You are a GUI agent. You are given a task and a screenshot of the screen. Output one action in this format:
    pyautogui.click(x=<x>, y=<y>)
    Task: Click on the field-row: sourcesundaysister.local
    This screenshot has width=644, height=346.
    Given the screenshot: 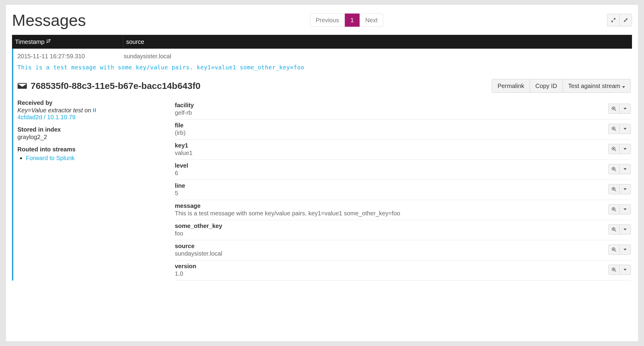 What is the action you would take?
    pyautogui.click(x=403, y=250)
    